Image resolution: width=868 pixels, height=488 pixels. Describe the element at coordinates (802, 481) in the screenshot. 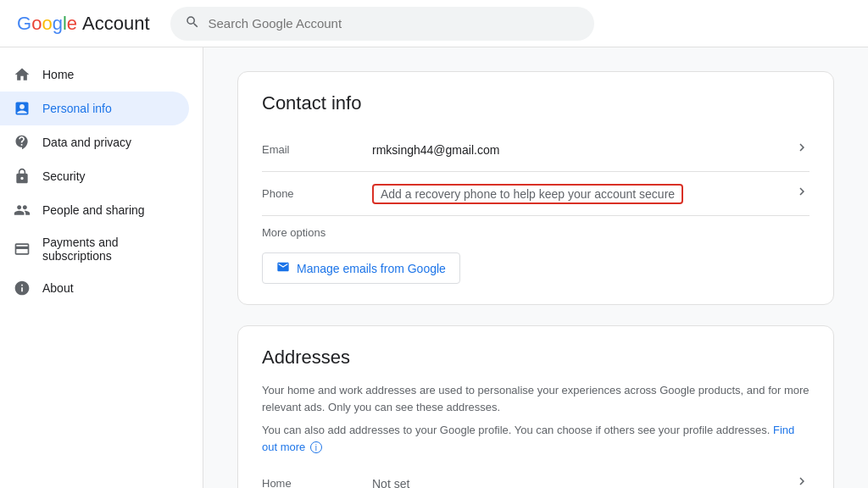

I see `home-address-chevron-icon` at that location.